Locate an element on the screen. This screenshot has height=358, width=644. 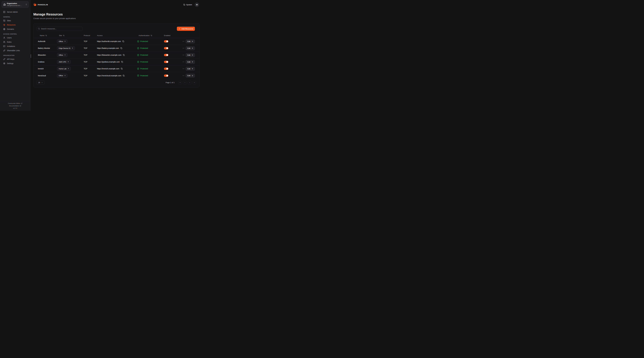
search-box is located at coordinates (60, 29).